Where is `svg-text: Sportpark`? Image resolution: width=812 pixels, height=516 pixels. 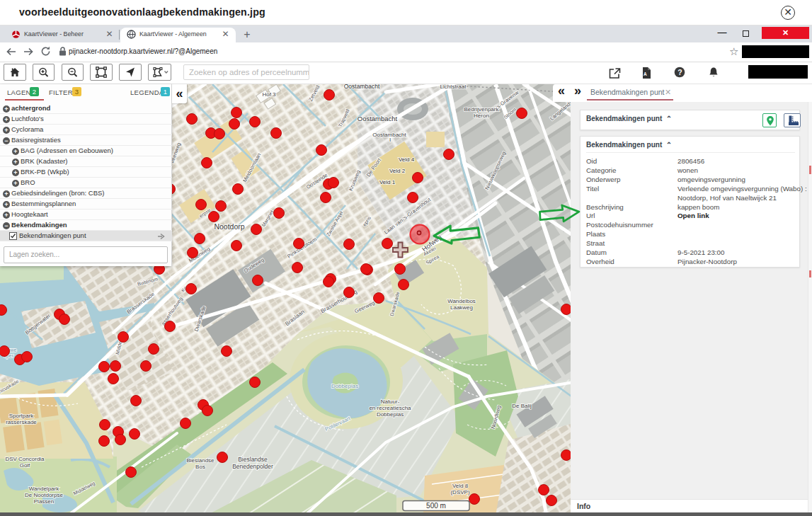 svg-text: Sportpark is located at coordinates (22, 416).